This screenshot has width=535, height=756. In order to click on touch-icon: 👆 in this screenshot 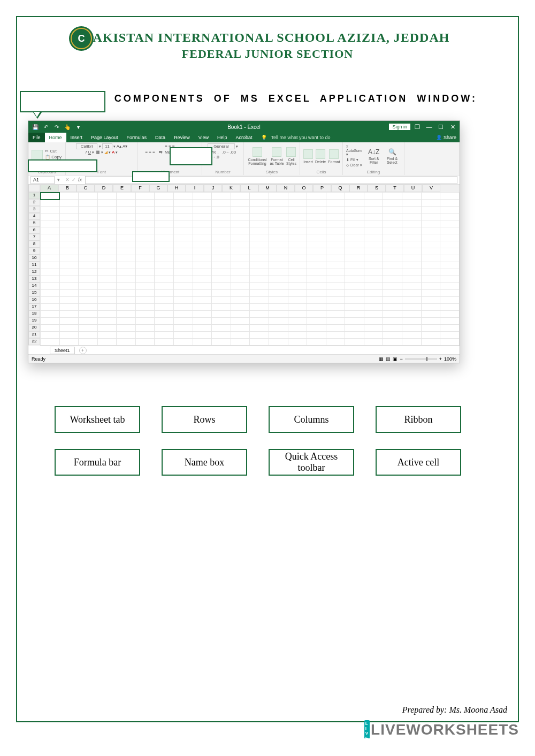, I will do `click(67, 127)`.